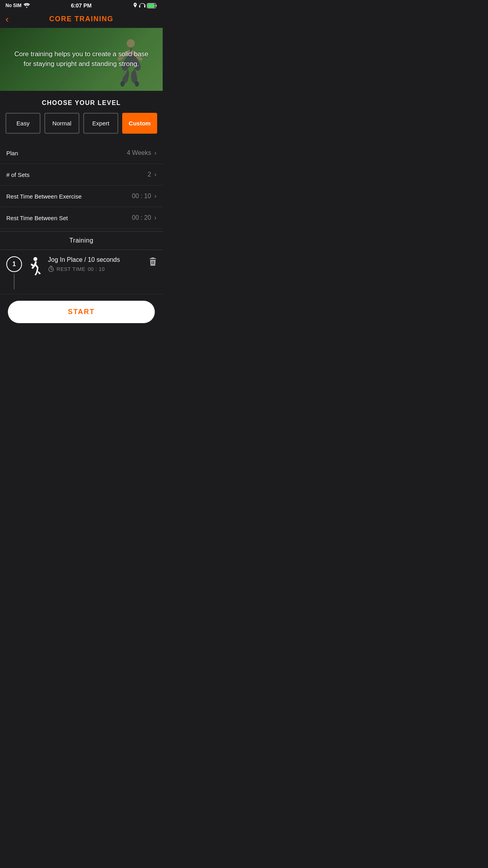 The height and width of the screenshot is (868, 488). What do you see at coordinates (135, 6) in the screenshot?
I see `location-icon` at bounding box center [135, 6].